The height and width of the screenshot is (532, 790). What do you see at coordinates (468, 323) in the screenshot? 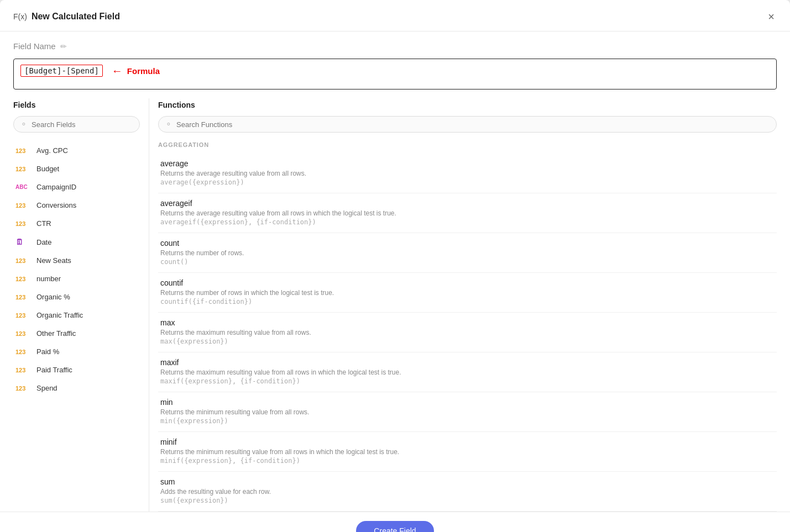
I see `function-name: max` at bounding box center [468, 323].